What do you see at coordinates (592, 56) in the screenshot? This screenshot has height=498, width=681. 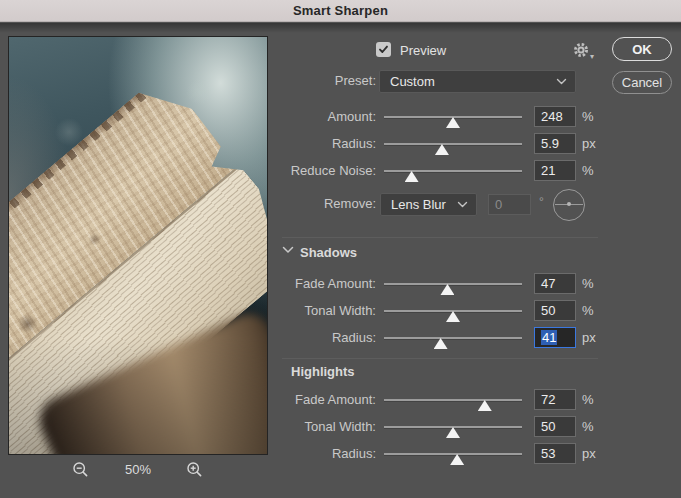 I see `gear-menu-caret-icon: ▾` at bounding box center [592, 56].